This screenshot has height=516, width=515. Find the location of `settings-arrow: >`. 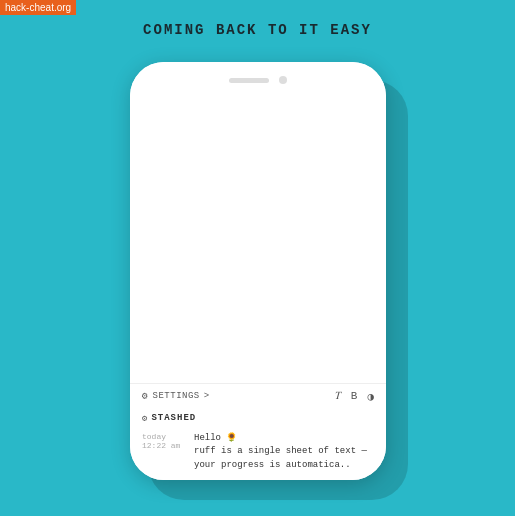

settings-arrow: > is located at coordinates (207, 396).